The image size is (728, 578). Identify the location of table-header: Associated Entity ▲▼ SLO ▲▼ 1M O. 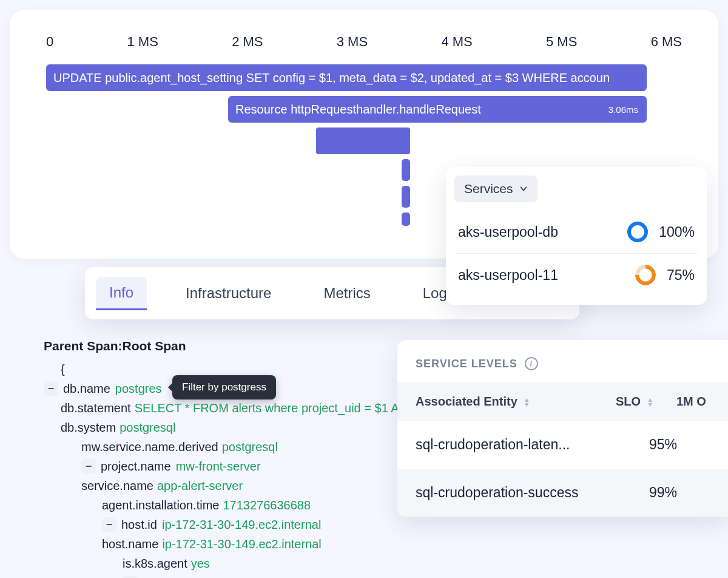
(563, 402).